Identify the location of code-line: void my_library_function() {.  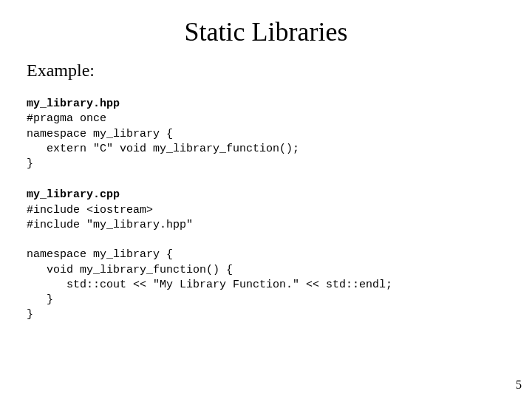
(130, 270).